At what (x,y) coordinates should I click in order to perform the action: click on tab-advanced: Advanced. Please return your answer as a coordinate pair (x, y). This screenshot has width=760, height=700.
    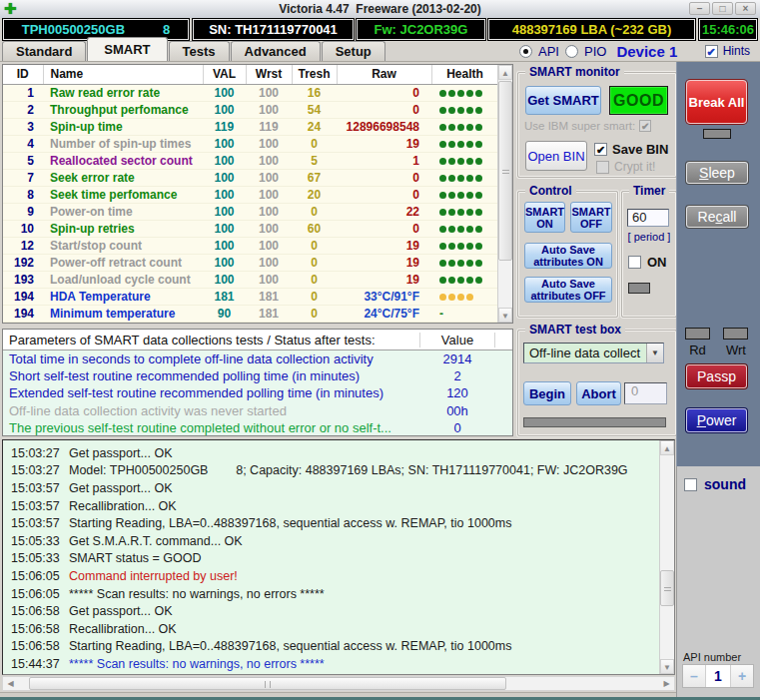
    Looking at the image, I should click on (276, 51).